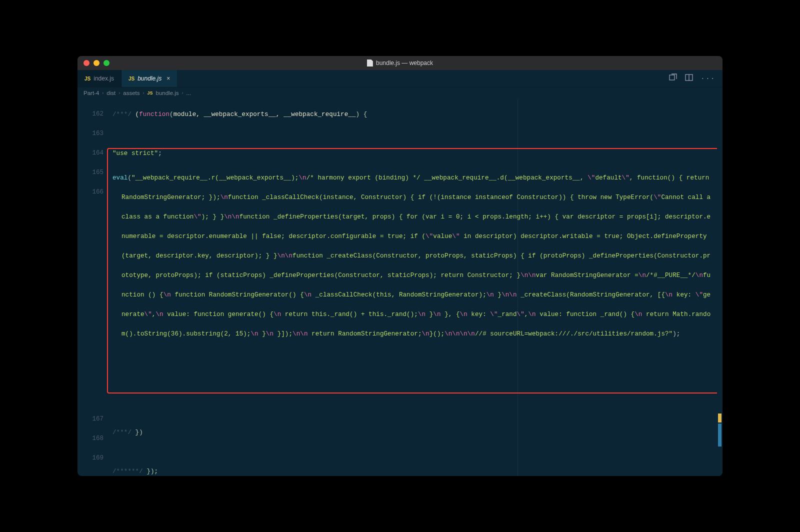 The height and width of the screenshot is (532, 800). What do you see at coordinates (708, 79) in the screenshot?
I see `more-icon: ···` at bounding box center [708, 79].